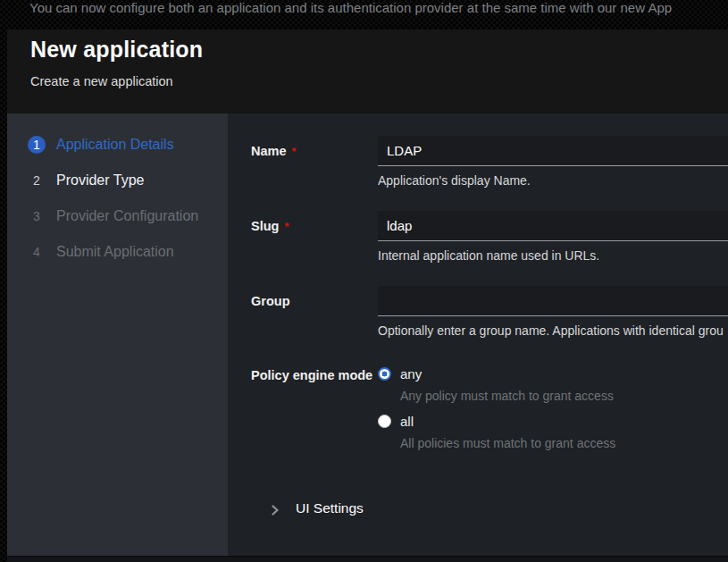  Describe the element at coordinates (553, 384) in the screenshot. I see `policy-mode-any-option: any Any policy must match to grant acces…` at that location.